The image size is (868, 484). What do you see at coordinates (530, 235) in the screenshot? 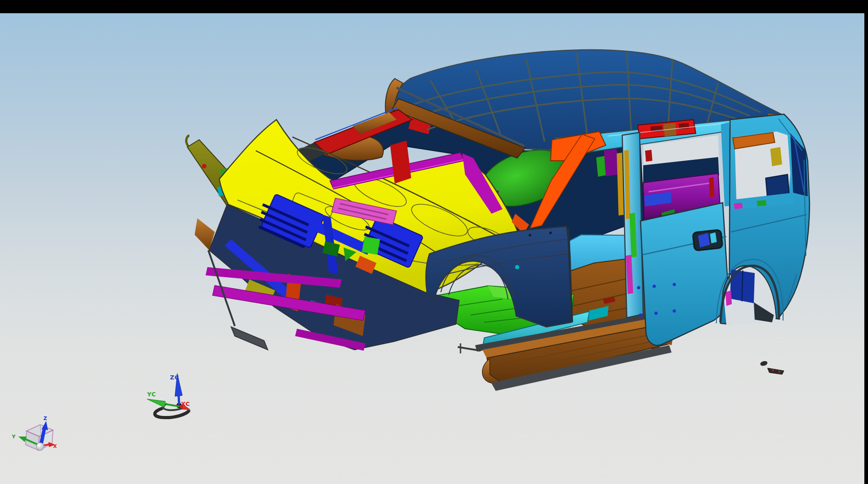
I see `fender-bolt` at bounding box center [530, 235].